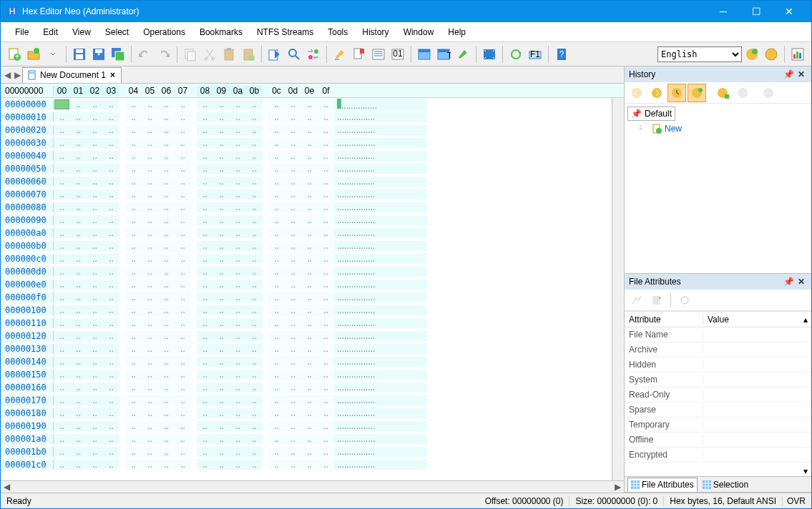 The height and width of the screenshot is (509, 812). Describe the element at coordinates (306, 117) in the screenshot. I see `hex-row: 00000010................................…` at that location.